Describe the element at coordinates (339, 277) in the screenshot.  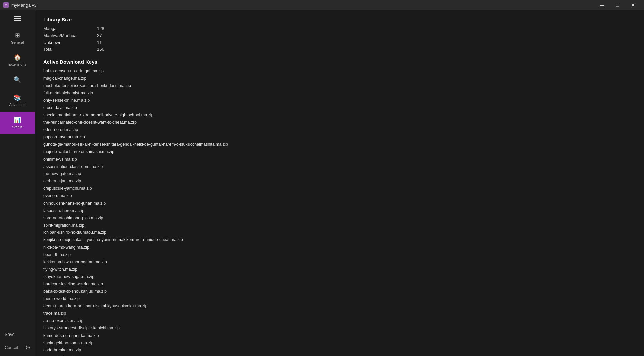
I see `list-item: tsuyokute-new-saga.ma.zip` at that location.